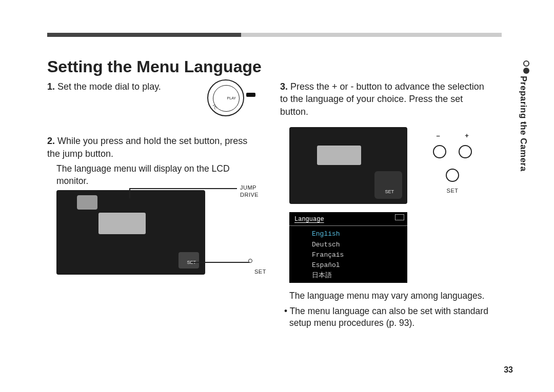 The image size is (554, 392). Describe the element at coordinates (251, 95) in the screenshot. I see `dial-pointer` at that location.